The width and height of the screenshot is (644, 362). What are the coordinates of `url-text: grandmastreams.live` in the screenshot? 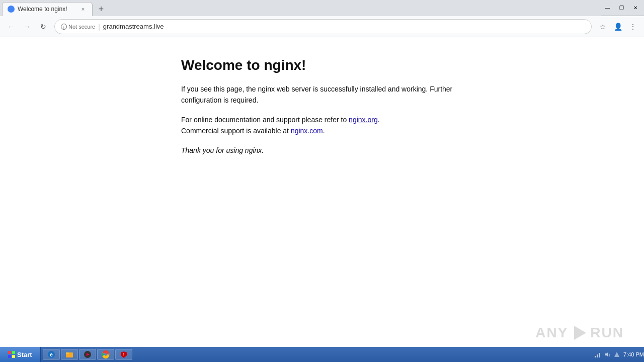 It's located at (344, 26).